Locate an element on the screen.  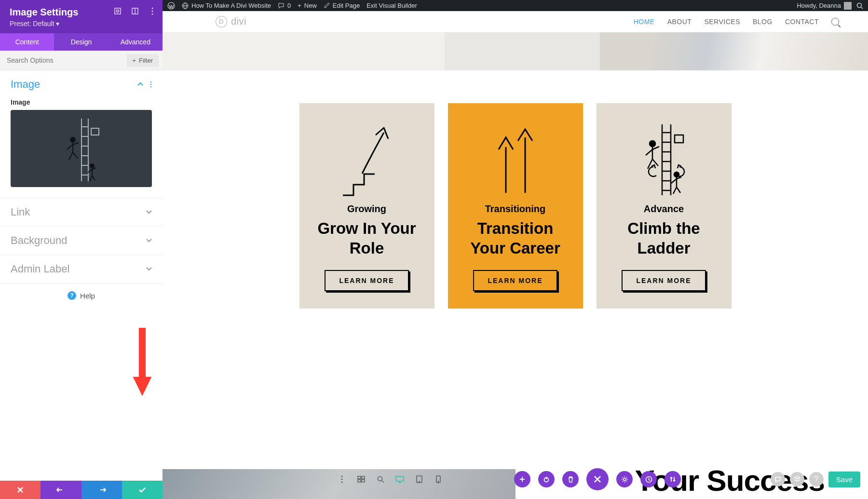
avatar is located at coordinates (848, 6).